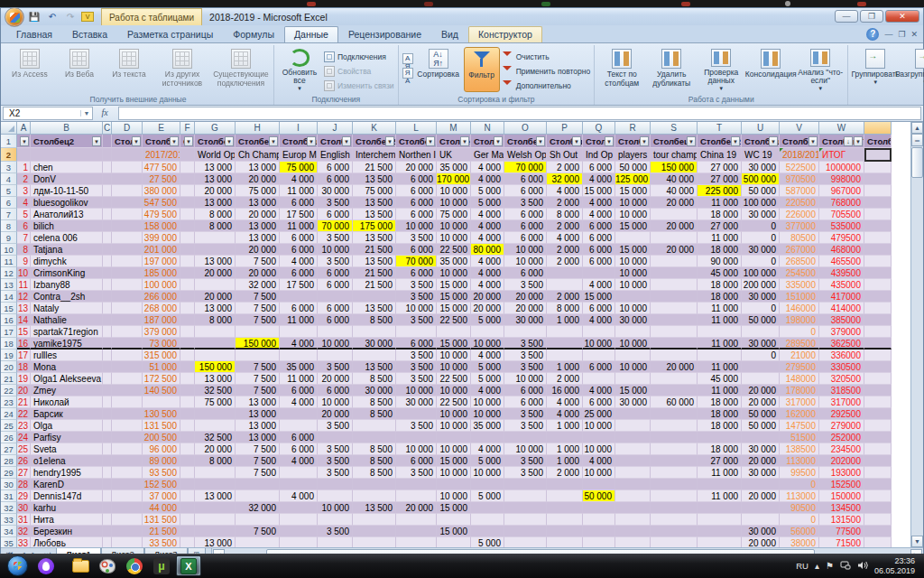  I want to click on cell-L28: 6 000, so click(417, 461).